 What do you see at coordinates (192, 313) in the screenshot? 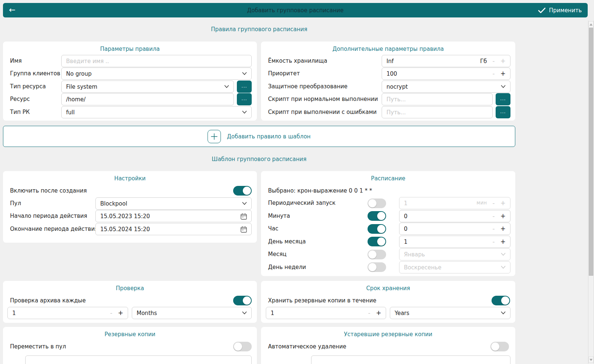
I see `check-unit-select: Months` at bounding box center [192, 313].